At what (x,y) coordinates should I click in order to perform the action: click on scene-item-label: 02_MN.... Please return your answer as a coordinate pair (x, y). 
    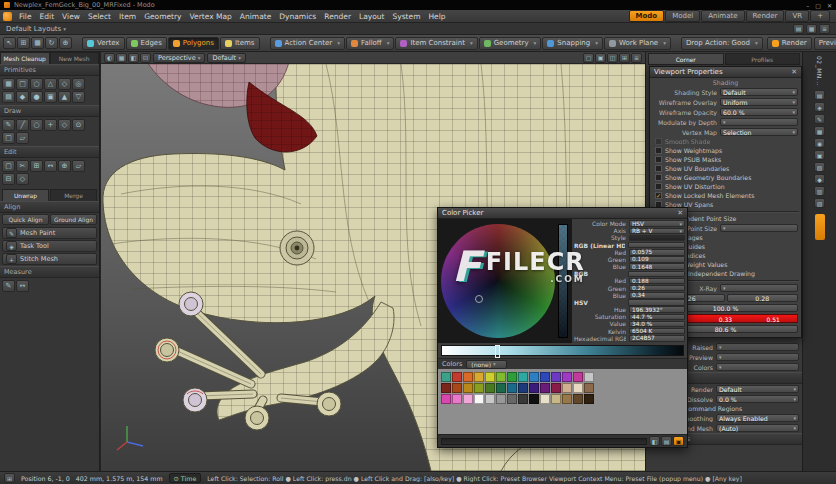
    Looking at the image, I should click on (820, 71).